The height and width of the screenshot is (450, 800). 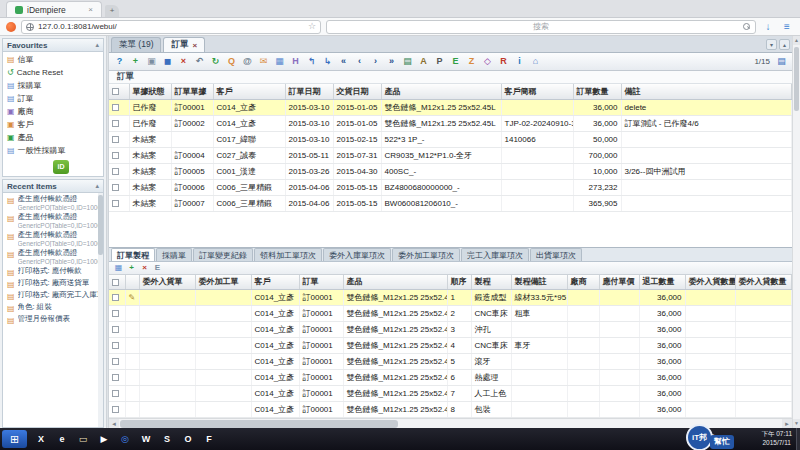 What do you see at coordinates (132, 268) in the screenshot?
I see `detail-new-icon: +` at bounding box center [132, 268].